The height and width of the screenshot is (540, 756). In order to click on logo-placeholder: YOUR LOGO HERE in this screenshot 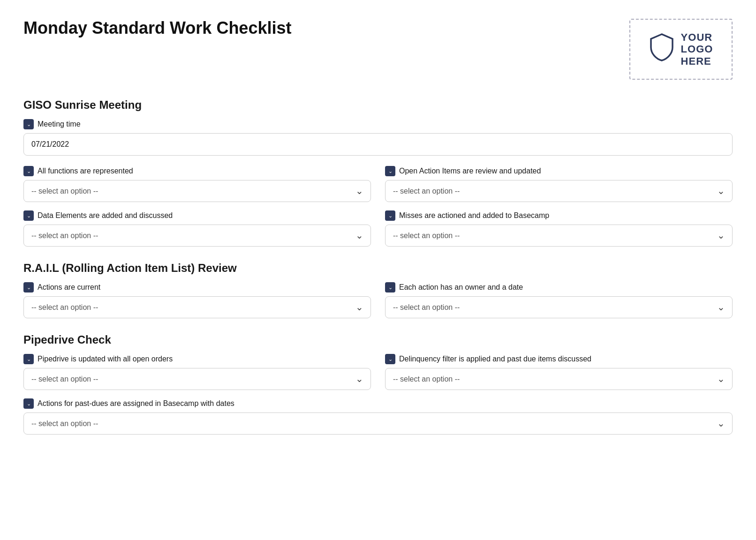, I will do `click(681, 49)`.